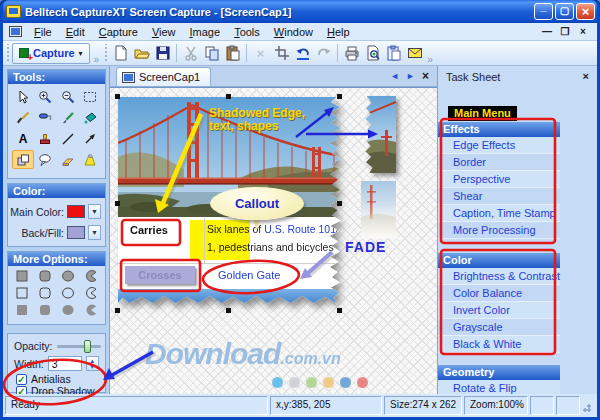 Image resolution: width=600 pixels, height=420 pixels. What do you see at coordinates (588, 406) in the screenshot?
I see `resize-grip` at bounding box center [588, 406].